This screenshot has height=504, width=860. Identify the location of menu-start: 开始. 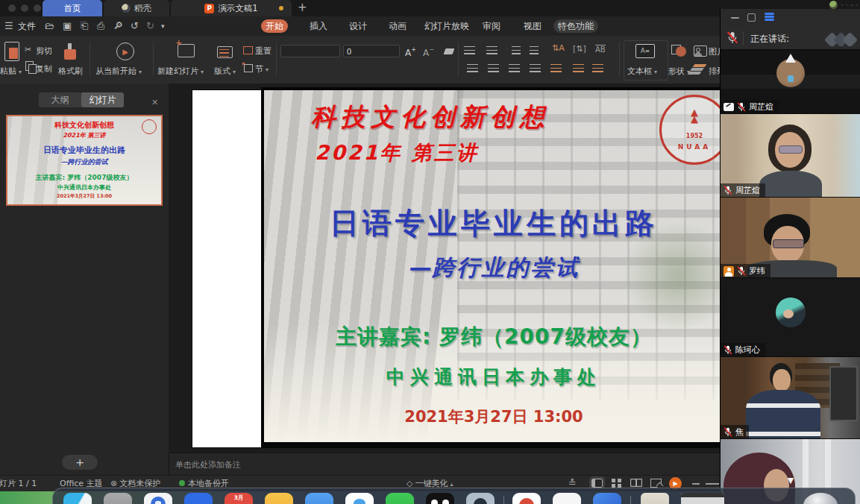
(274, 26).